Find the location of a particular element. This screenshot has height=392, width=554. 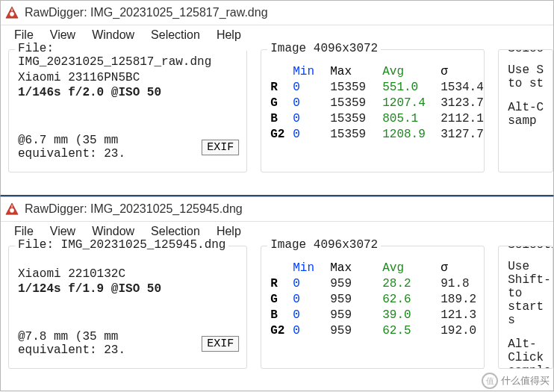

sigma-value: 2112.1 is located at coordinates (464, 119).